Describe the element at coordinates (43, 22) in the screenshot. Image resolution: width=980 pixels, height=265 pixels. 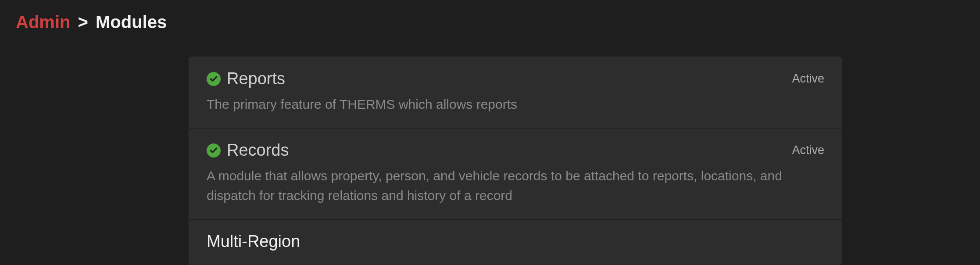
I see `breadcrumb-admin-link: Admin` at that location.